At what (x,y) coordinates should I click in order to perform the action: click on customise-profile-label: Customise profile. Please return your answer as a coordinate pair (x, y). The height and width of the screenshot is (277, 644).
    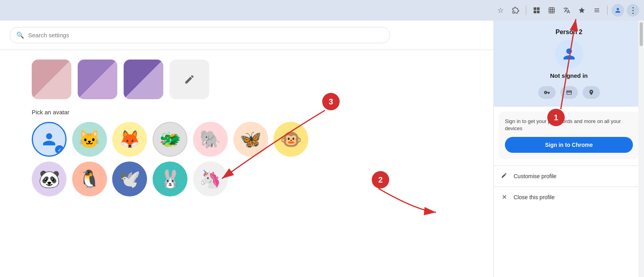
    Looking at the image, I should click on (535, 176).